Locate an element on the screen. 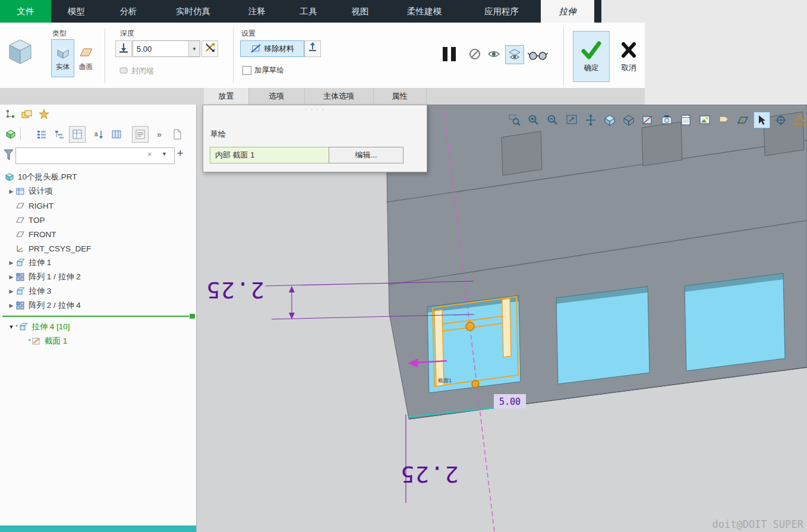 This screenshot has height=532, width=807. section-view-icon is located at coordinates (648, 120).